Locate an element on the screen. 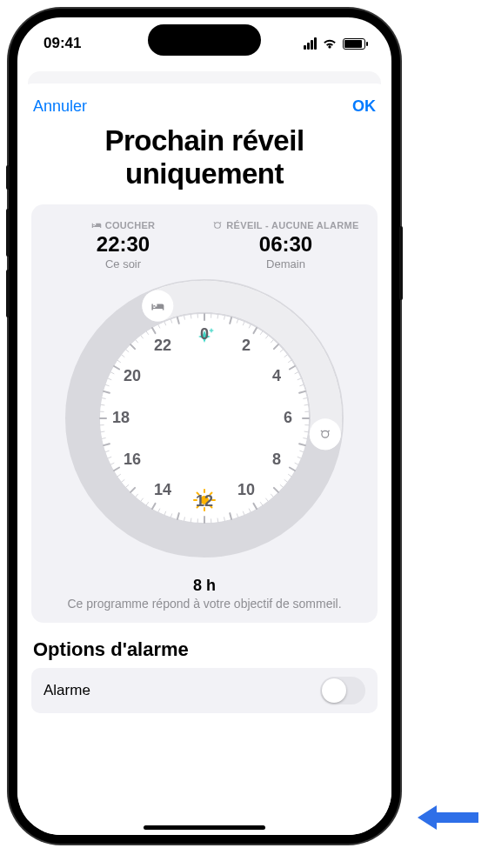 This screenshot has height=868, width=488. wake-value: 06:30 is located at coordinates (285, 244).